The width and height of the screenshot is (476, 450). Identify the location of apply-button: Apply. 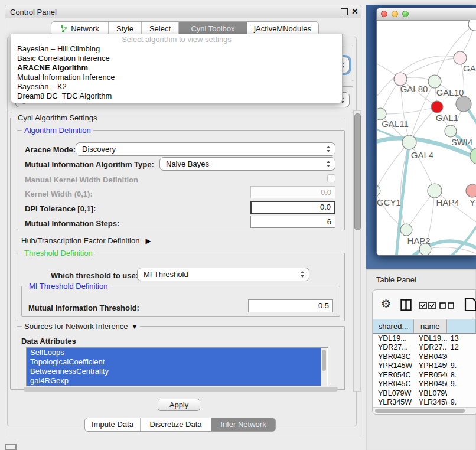
(179, 405).